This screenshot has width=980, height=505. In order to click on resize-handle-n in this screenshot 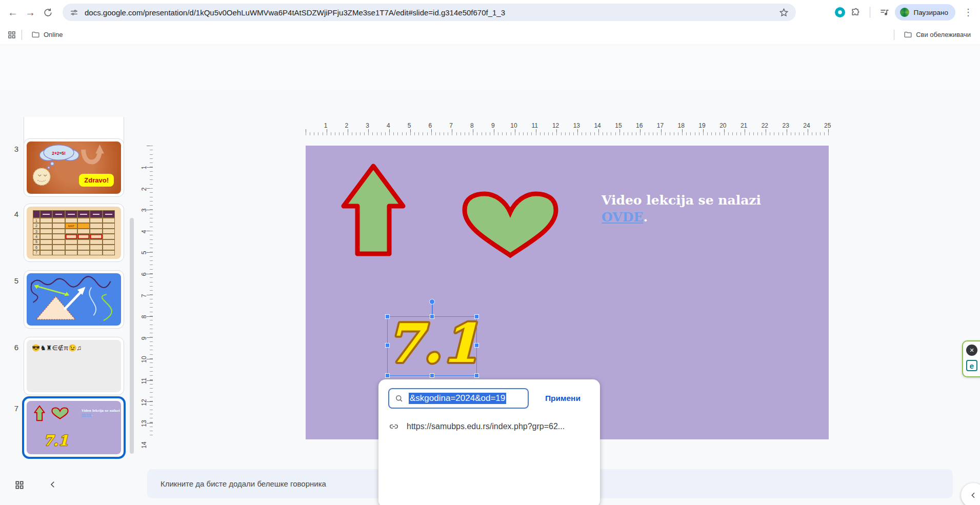, I will do `click(432, 317)`.